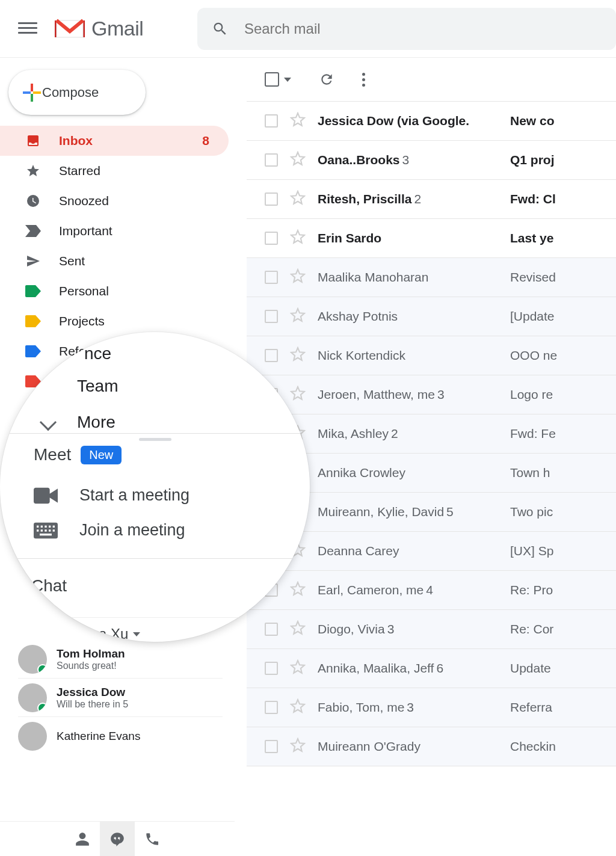 Image resolution: width=616 pixels, height=856 pixels. Describe the element at coordinates (414, 395) in the screenshot. I see `email-sender: Jeroen, Matthew, me3` at that location.